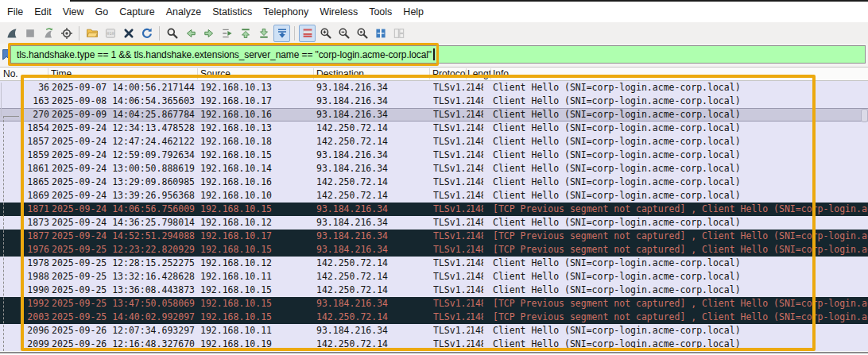  Describe the element at coordinates (281, 33) in the screenshot. I see `toolbar-auto-scroll-button` at that location.